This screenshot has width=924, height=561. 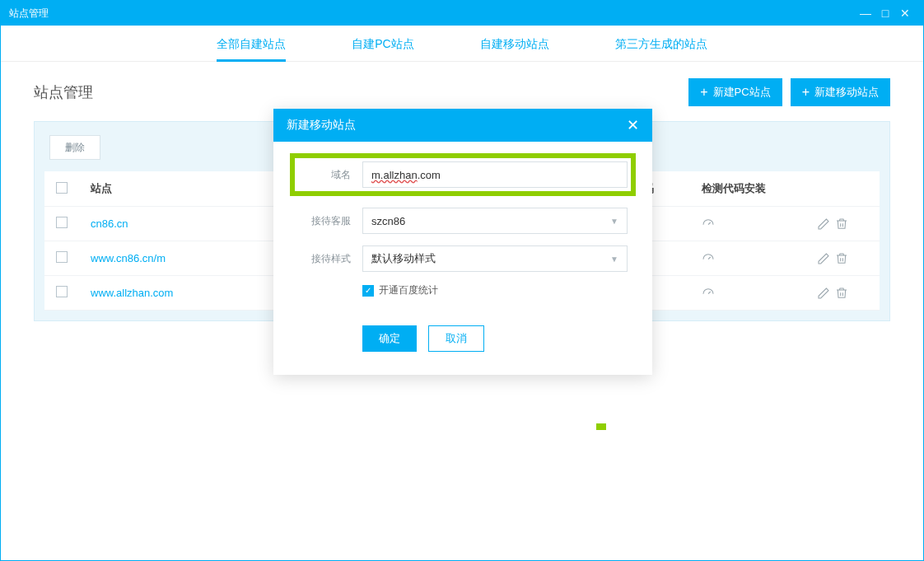 What do you see at coordinates (324, 259) in the screenshot?
I see `style-label: 接待样式` at bounding box center [324, 259].